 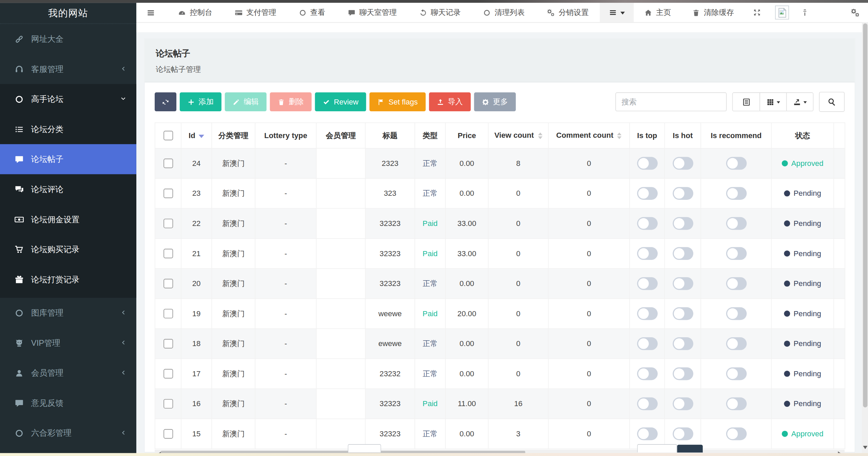 What do you see at coordinates (450, 102) in the screenshot?
I see `import-button: 导入` at bounding box center [450, 102].